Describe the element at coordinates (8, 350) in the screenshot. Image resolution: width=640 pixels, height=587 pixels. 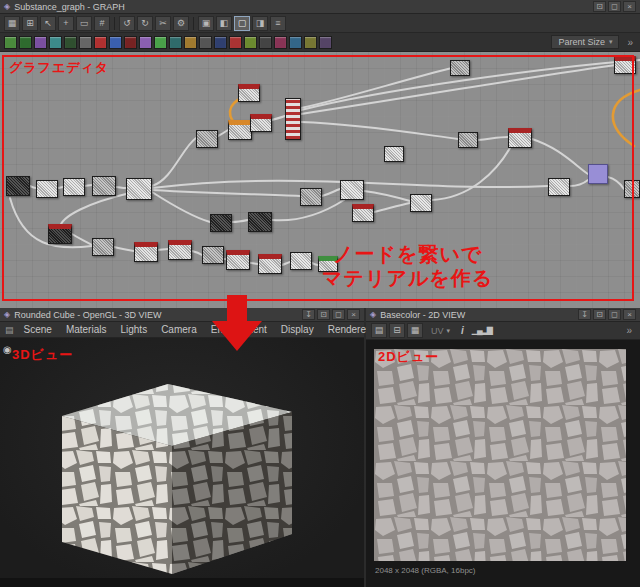
I see `camera-snapshot-icon: ◉` at that location.